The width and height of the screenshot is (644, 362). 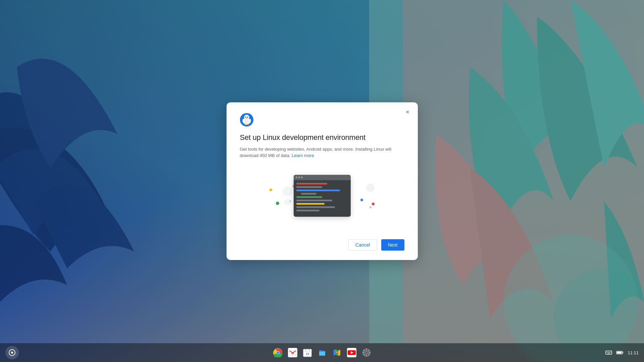 I want to click on taskbar-maps, so click(x=337, y=353).